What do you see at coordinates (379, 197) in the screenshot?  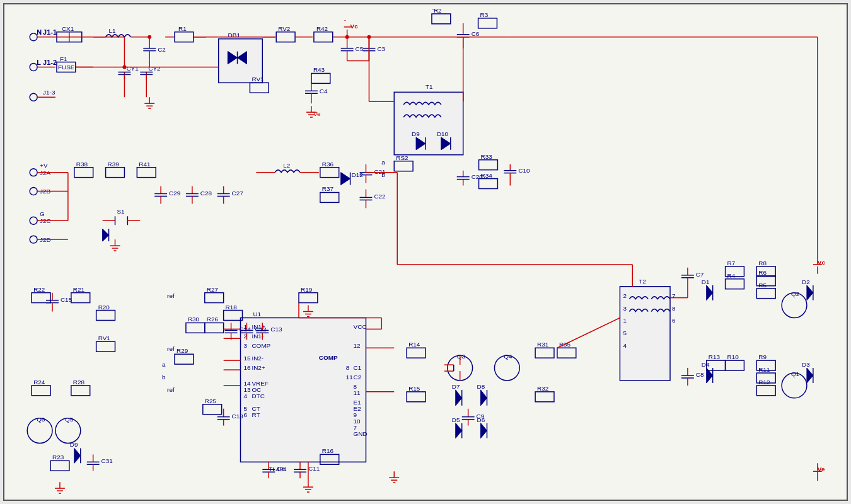 I see `svg-text: C22` at bounding box center [379, 197].